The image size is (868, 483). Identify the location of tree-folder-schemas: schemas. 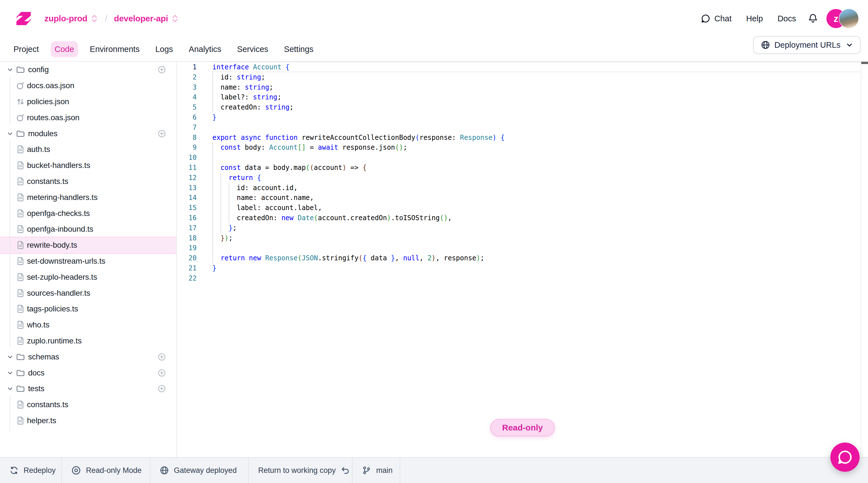
(88, 357).